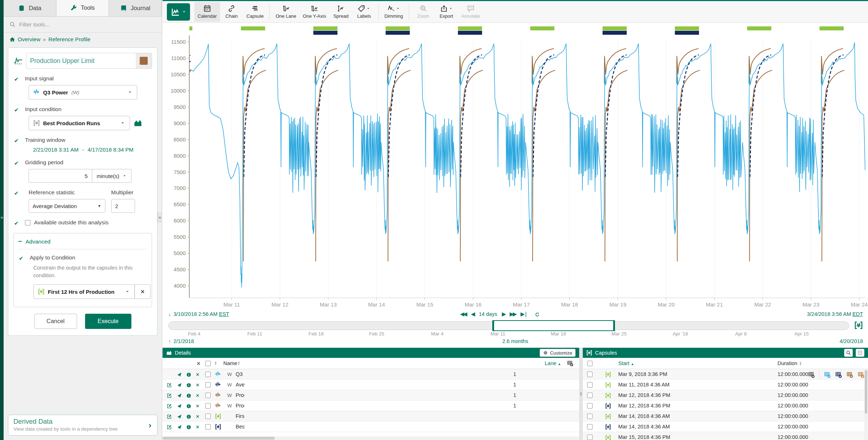 Image resolution: width=868 pixels, height=440 pixels. I want to click on item-name: Best Production Runs, so click(240, 427).